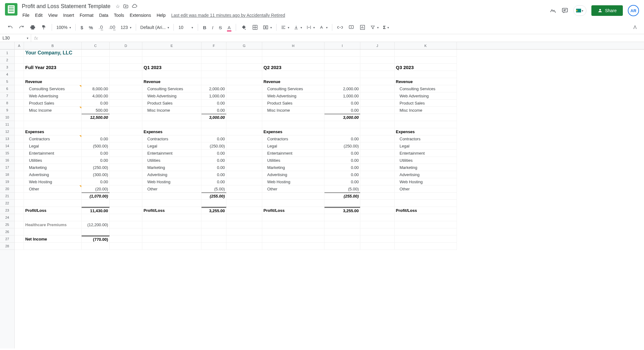 Image resolution: width=644 pixels, height=350 pixels. What do you see at coordinates (351, 27) in the screenshot?
I see `insert-comment-icon` at bounding box center [351, 27].